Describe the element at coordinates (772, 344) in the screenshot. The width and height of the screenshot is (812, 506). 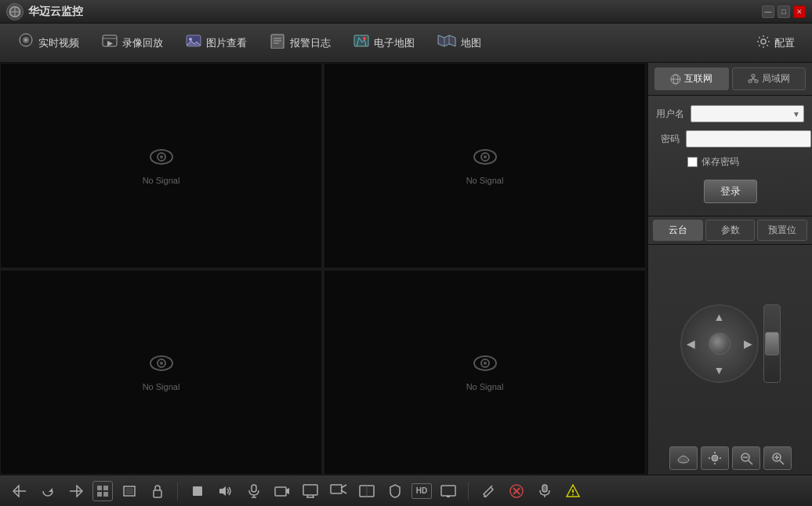
I see `ptz-zoom-thumb` at that location.